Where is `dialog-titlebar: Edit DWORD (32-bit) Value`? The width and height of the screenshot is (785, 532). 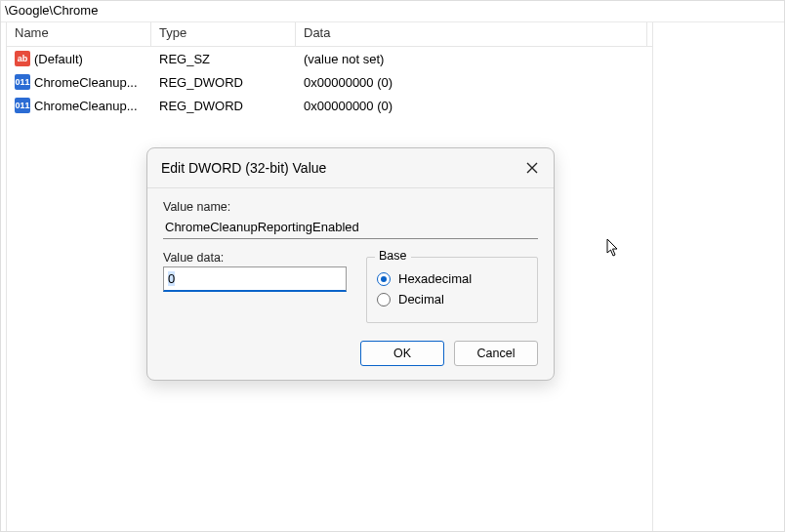 dialog-titlebar: Edit DWORD (32-bit) Value is located at coordinates (351, 168).